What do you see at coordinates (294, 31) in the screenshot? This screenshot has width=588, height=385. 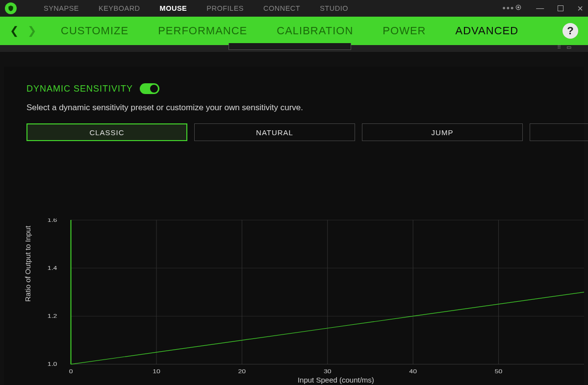 I see `sub-navigation-bar: ❮ ❯ CUSTOMIZEPERFORMANCECALIBRATIONPOWER…` at bounding box center [294, 31].